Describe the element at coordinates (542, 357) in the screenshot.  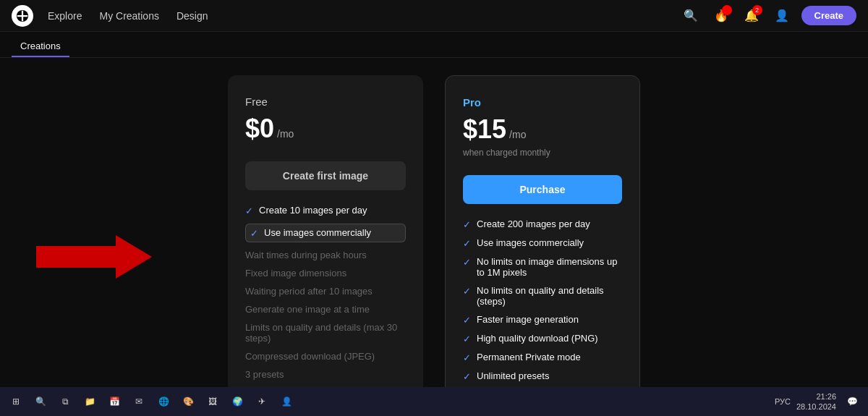
I see `feature-item: ✓ Permanent Private mode` at that location.